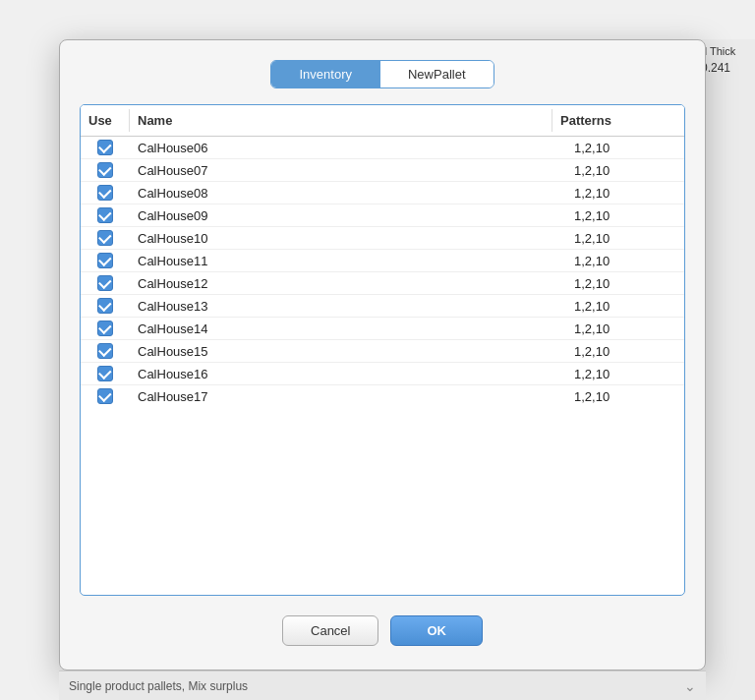 This screenshot has height=700, width=755. I want to click on table-row: CalHouse071,2,10, so click(382, 171).